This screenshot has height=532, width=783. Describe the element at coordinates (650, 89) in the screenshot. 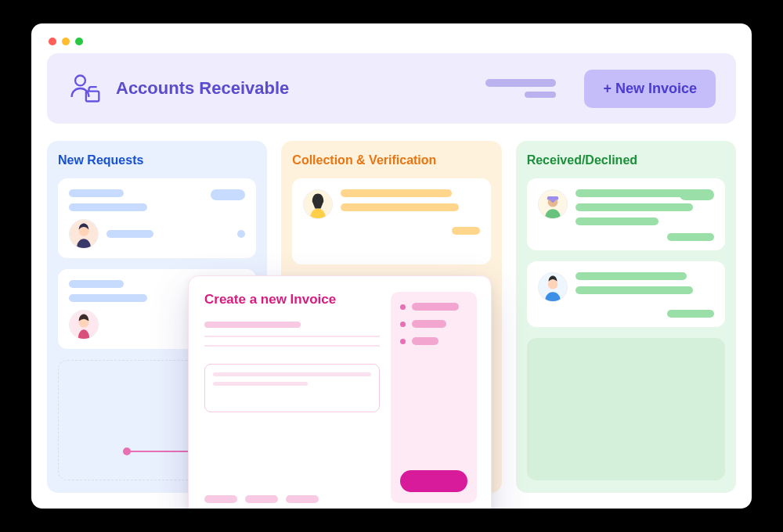

I see `new-invoice-button: + New Invoice` at that location.